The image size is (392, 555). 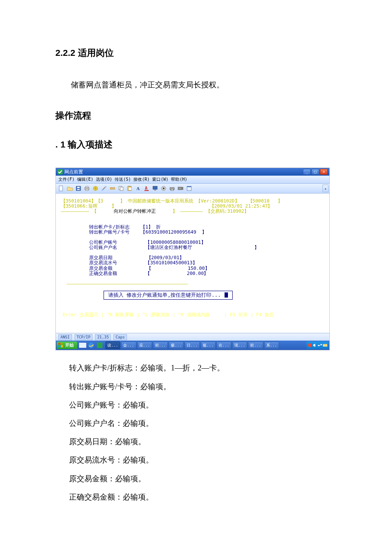 I want to click on menu-help: 帮助(H), so click(x=179, y=179).